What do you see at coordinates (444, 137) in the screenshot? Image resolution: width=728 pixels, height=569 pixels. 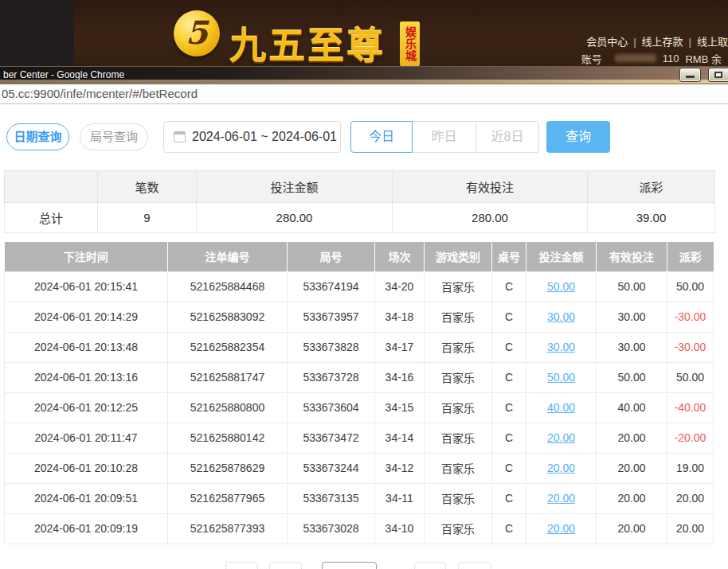 I see `quick-yesterday-button: 昨日` at bounding box center [444, 137].